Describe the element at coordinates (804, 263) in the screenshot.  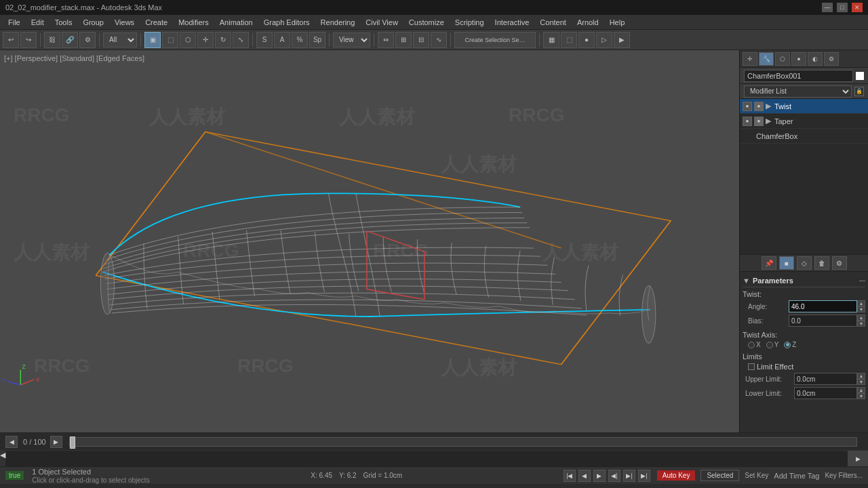
I see `make-unique-button: ◇` at that location.